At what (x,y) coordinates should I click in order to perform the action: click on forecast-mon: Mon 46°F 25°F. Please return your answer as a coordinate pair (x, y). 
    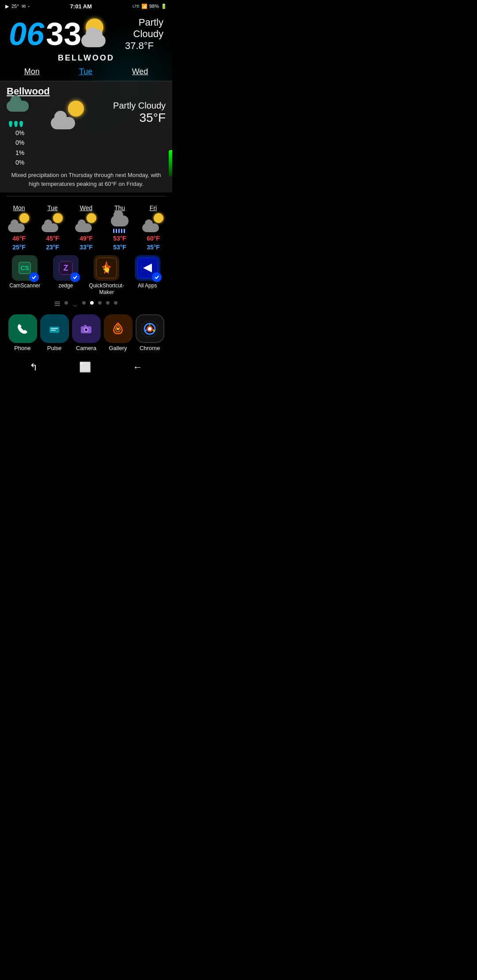
    Looking at the image, I should click on (19, 228).